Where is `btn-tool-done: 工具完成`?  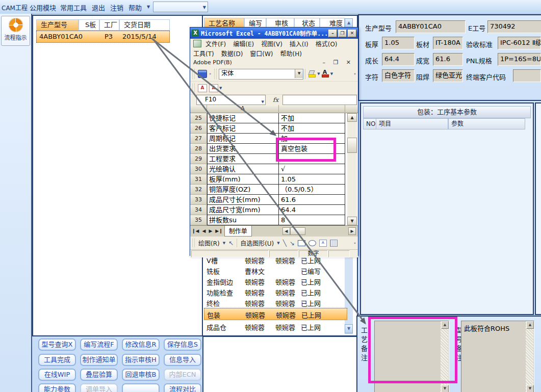 btn-tool-done: 工具完成 is located at coordinates (57, 360).